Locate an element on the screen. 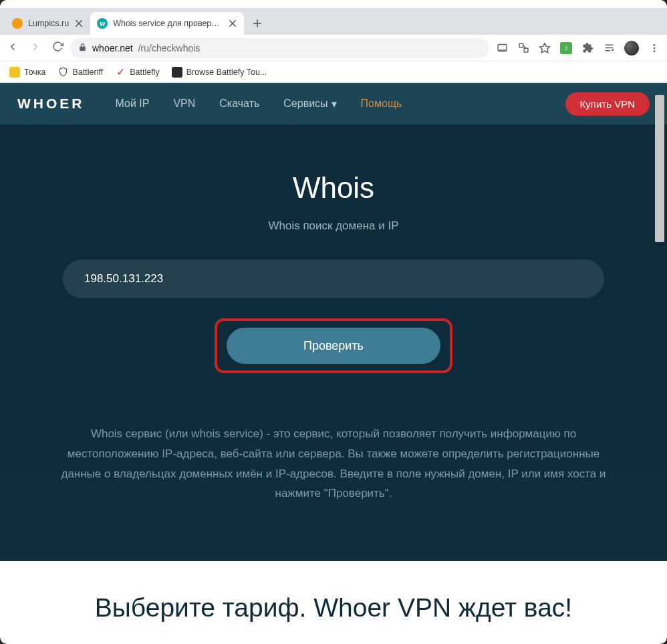  buy-vpn-button: Купить VPN is located at coordinates (608, 104).